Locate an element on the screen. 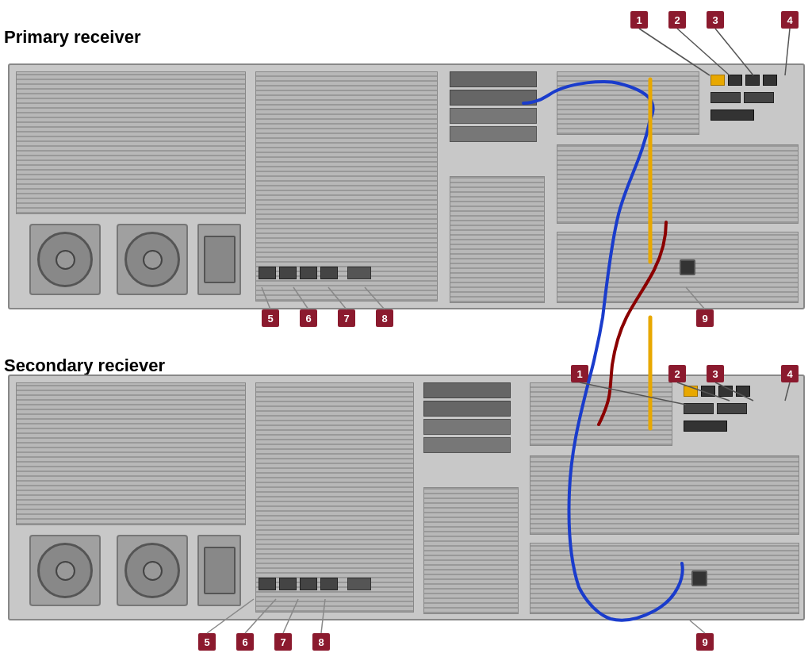 Image resolution: width=812 pixels, height=653 pixels. primary-badge-7: 7 is located at coordinates (347, 318).